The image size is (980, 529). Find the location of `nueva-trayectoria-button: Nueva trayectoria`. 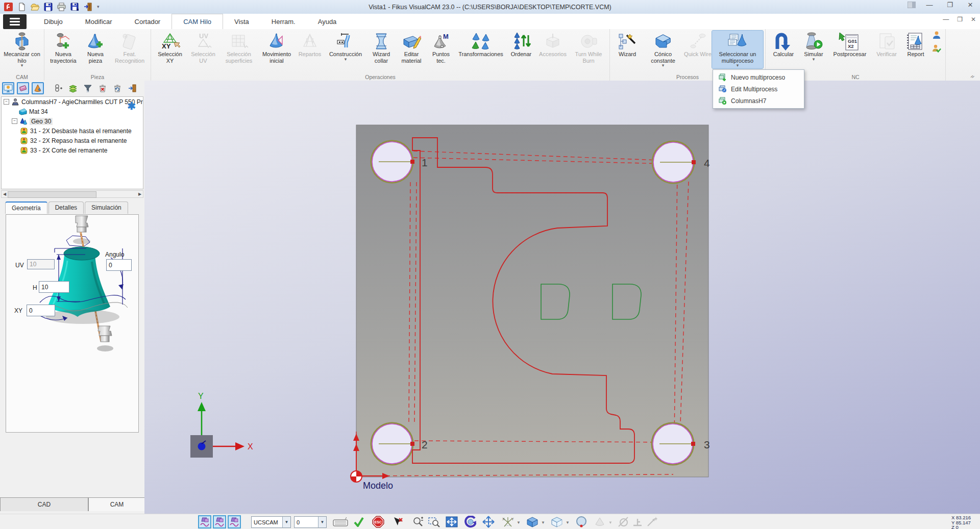

nueva-trayectoria-button: Nueva trayectoria is located at coordinates (63, 48).